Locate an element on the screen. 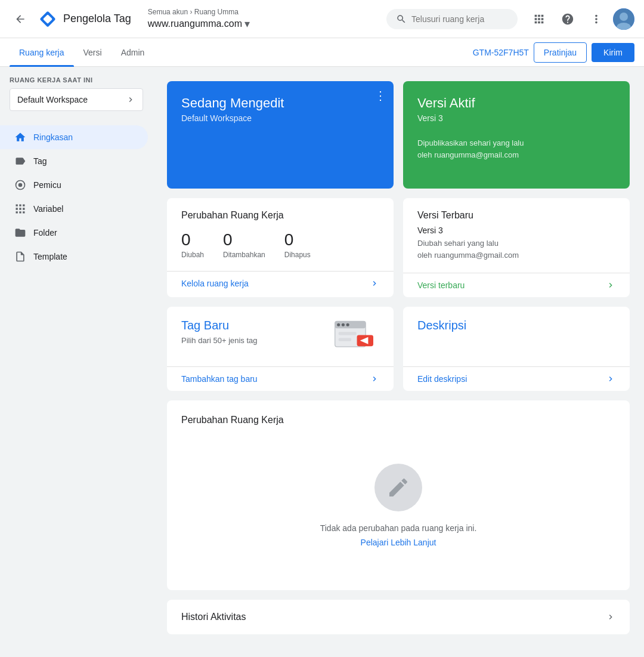  manage-workspace-chevron-icon is located at coordinates (374, 283).